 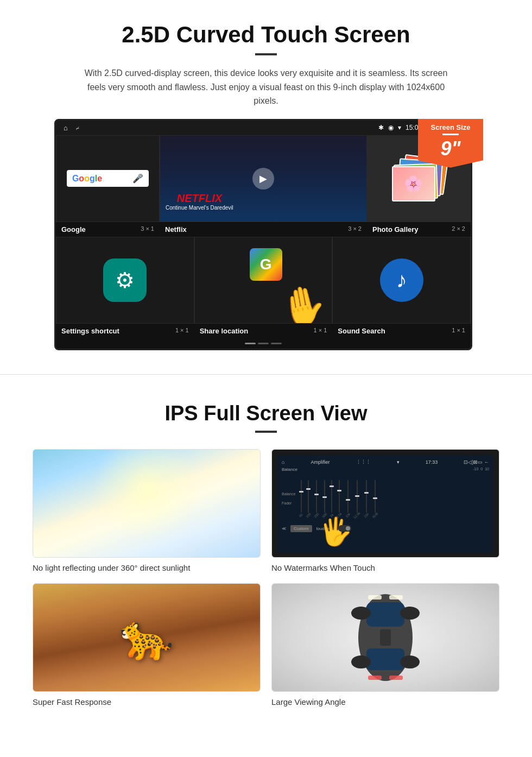 What do you see at coordinates (400, 128) in the screenshot?
I see `wifi-icon: ▾` at bounding box center [400, 128].